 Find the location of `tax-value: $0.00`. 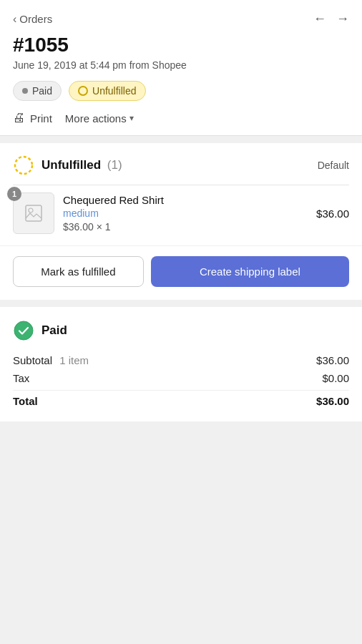

tax-value: $0.00 is located at coordinates (336, 378).